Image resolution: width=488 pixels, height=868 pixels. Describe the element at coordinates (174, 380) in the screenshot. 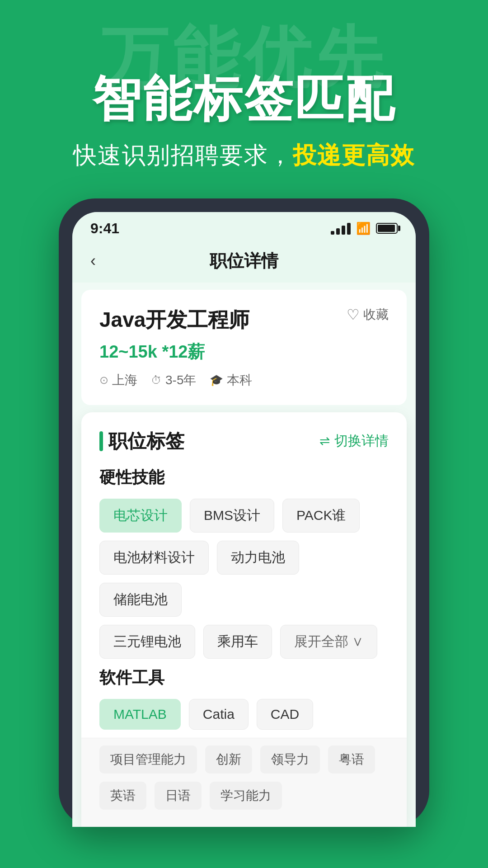

I see `job-experience: ⏱ 3-5年` at that location.